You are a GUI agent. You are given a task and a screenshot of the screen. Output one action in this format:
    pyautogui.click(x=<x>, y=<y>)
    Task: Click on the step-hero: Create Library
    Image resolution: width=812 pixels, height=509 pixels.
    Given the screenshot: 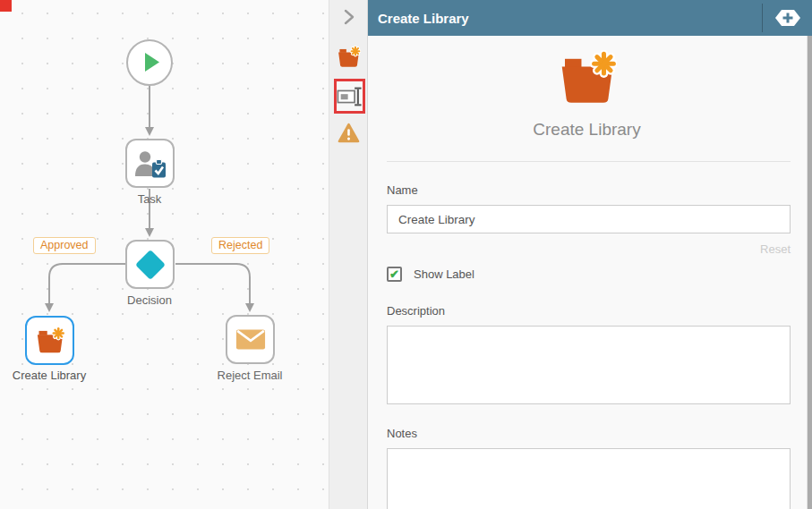 What is the action you would take?
    pyautogui.click(x=587, y=88)
    